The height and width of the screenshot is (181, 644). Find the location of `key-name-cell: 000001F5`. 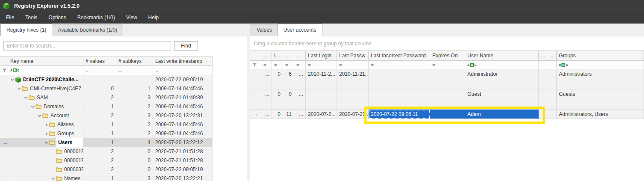

key-name-cell: 000001F5 is located at coordinates (46, 161).